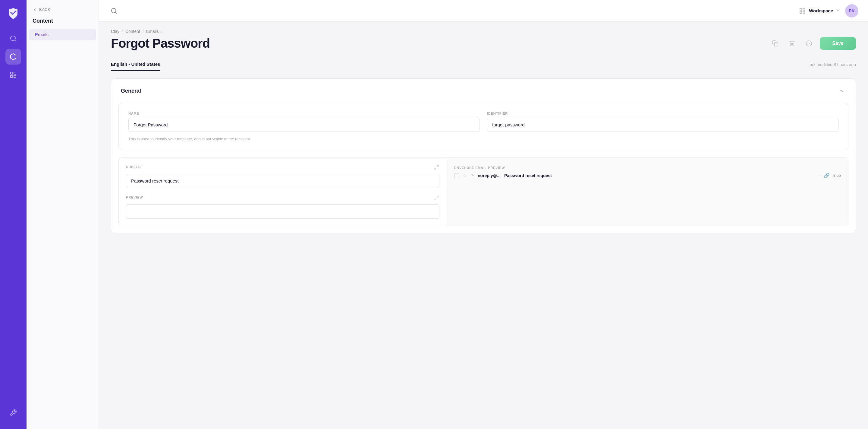 This screenshot has height=429, width=868. I want to click on copy-icon, so click(775, 44).